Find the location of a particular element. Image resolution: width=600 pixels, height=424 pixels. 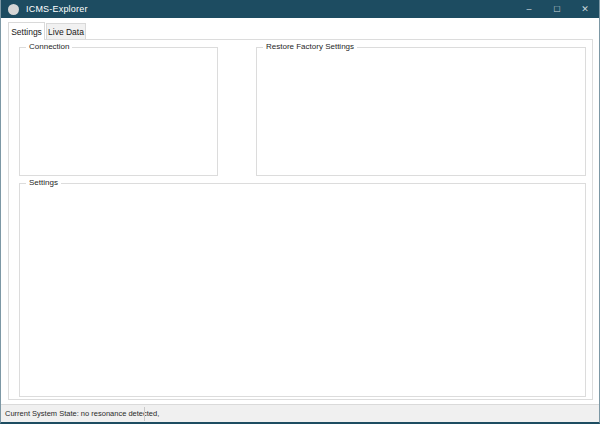

statusbar-separator is located at coordinates (144, 414).